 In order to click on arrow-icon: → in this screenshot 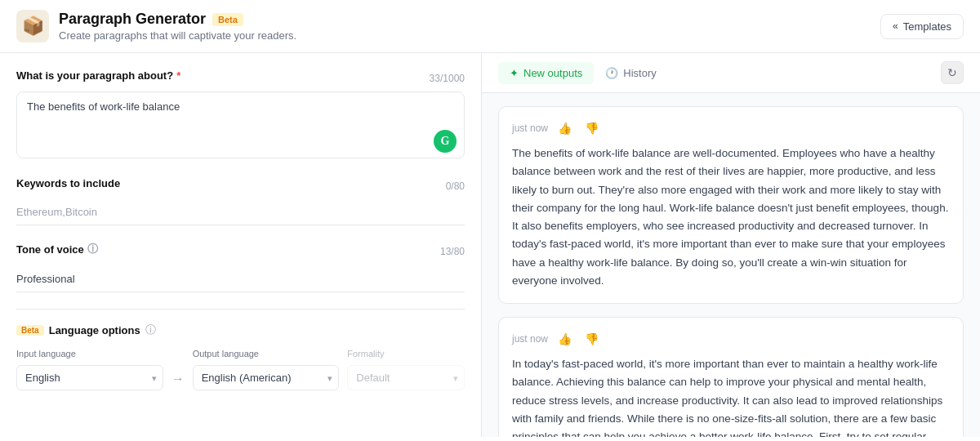, I will do `click(178, 379)`.